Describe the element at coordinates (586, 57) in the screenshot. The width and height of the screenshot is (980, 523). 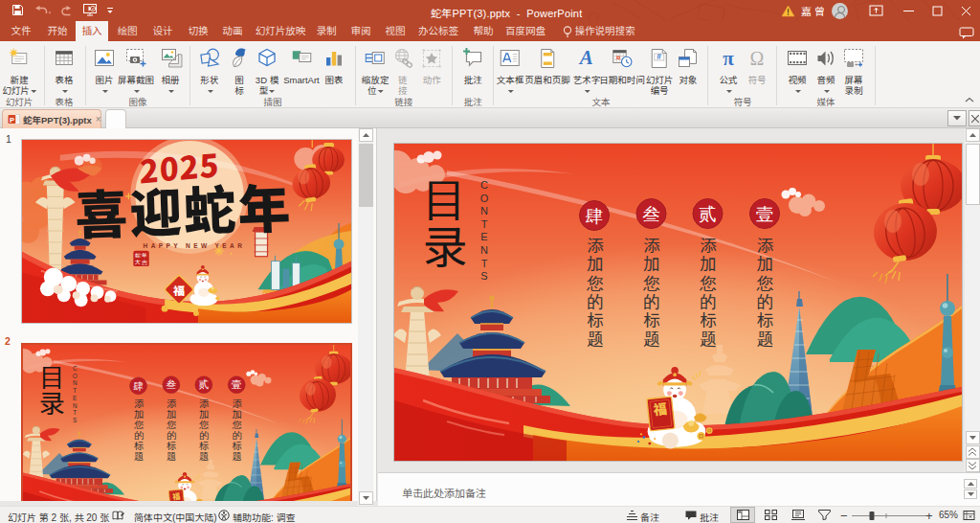
I see `svg-text: A` at that location.